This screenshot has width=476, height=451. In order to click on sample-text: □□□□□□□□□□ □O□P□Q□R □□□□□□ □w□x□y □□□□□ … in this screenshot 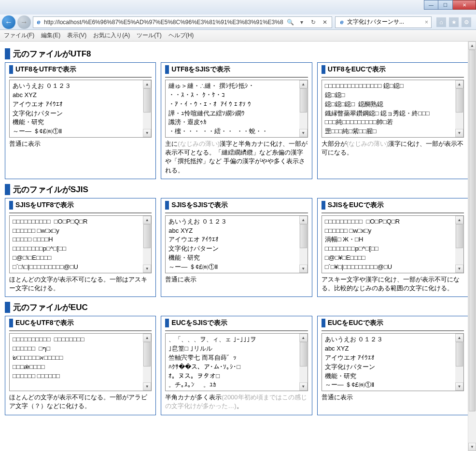, I will do `click(80, 244)`.